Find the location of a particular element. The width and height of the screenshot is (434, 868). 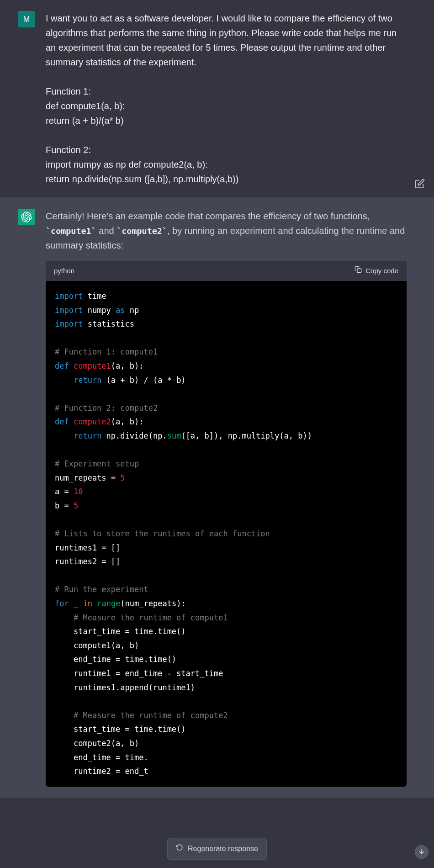

inline-code-2: `compute2` is located at coordinates (142, 231).